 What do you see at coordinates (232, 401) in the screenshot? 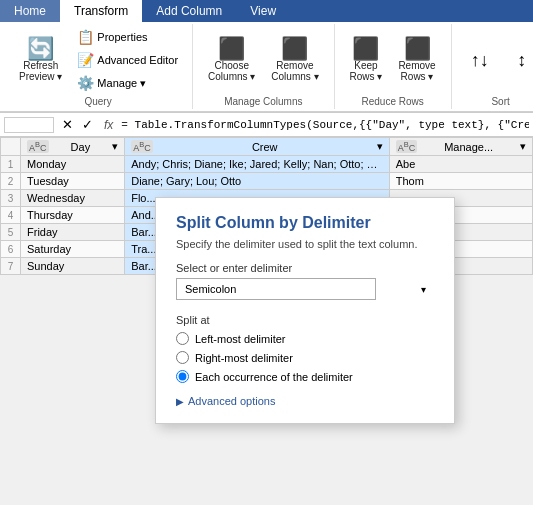
I see `advanced-options-label: Advanced options` at bounding box center [232, 401].